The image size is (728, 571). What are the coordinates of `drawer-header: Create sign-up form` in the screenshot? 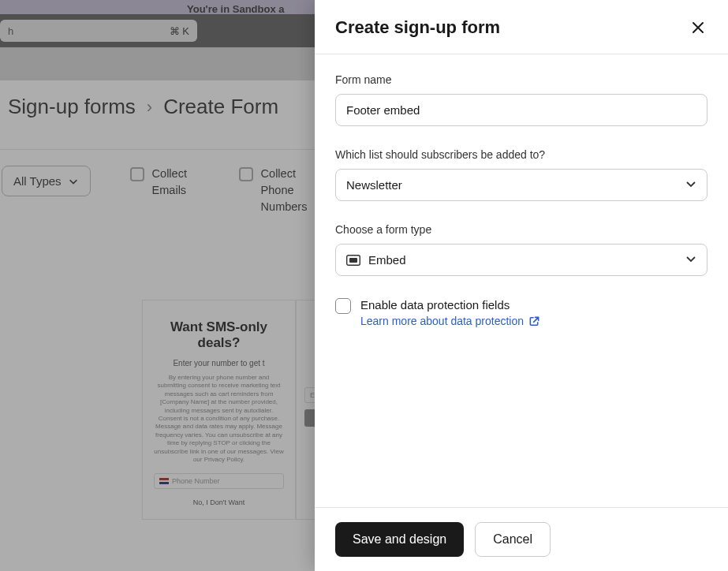 It's located at (521, 27).